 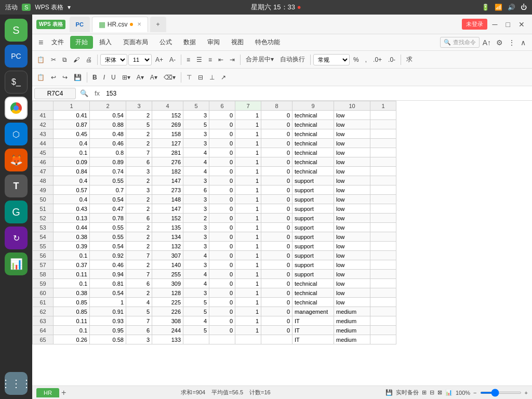 What do you see at coordinates (168, 218) in the screenshot?
I see `cell: 152` at bounding box center [168, 218].